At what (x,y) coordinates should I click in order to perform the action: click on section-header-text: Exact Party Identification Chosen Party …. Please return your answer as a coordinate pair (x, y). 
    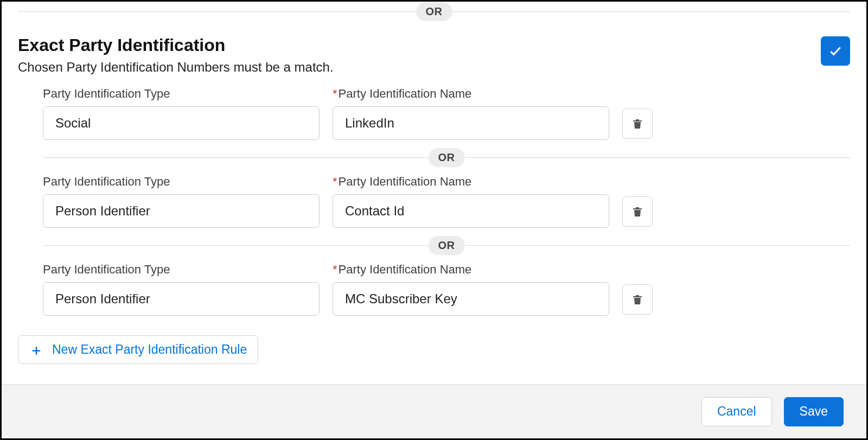
    Looking at the image, I should click on (176, 58).